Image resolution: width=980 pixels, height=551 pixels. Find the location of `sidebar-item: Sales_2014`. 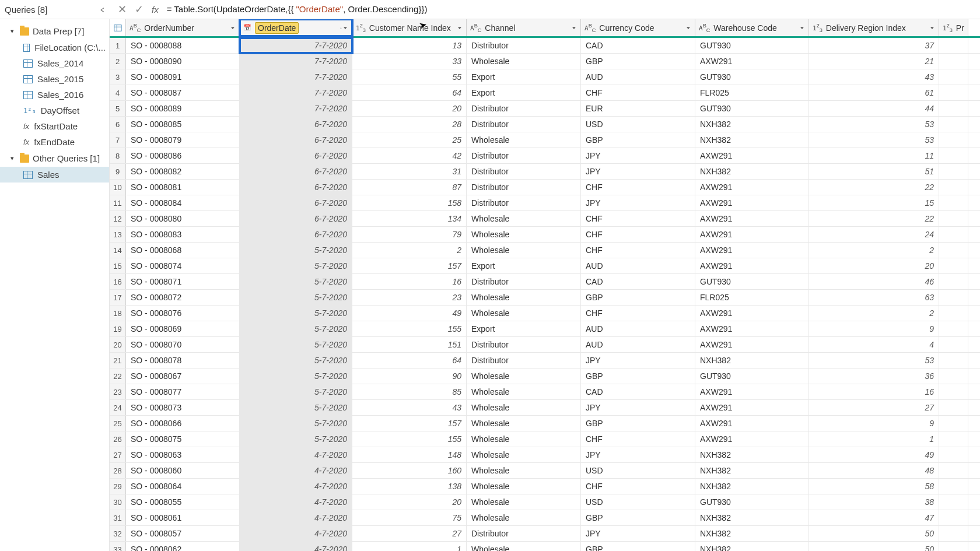

sidebar-item: Sales_2014 is located at coordinates (55, 63).